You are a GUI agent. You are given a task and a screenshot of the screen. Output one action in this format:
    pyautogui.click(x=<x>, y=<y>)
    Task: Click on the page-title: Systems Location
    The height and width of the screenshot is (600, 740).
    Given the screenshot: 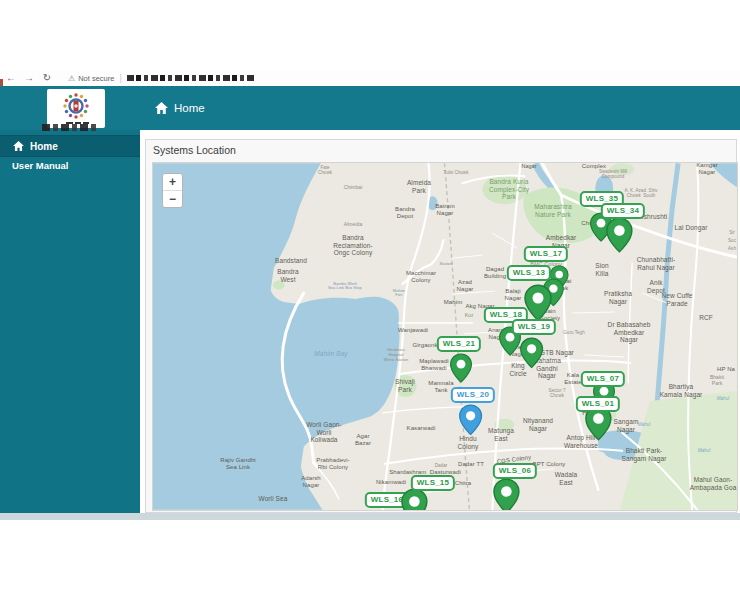 What is the action you would take?
    pyautogui.click(x=194, y=150)
    